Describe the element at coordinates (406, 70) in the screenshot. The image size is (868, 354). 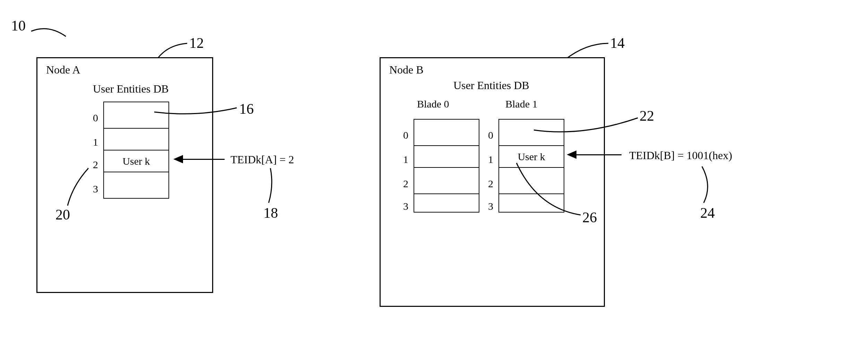
I see `node-b-title: Node B` at that location.